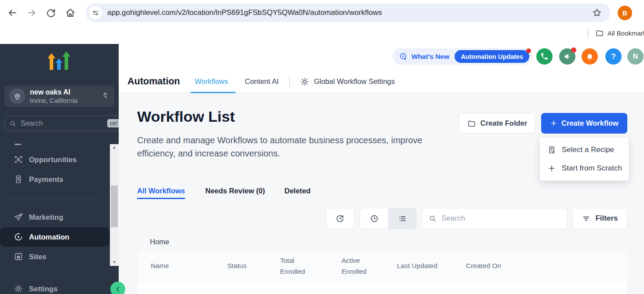 The width and height of the screenshot is (644, 294). What do you see at coordinates (592, 168) in the screenshot?
I see `menu-item-label: Start from Scratch` at bounding box center [592, 168].